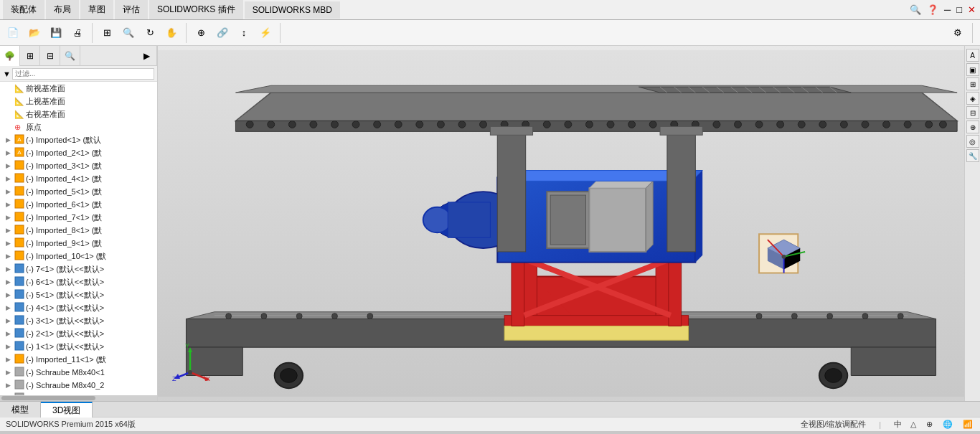 This screenshot has width=980, height=434. What do you see at coordinates (79, 179) in the screenshot?
I see `tree-item-imported4: ▶ (-) Imported_4<1> (默` at bounding box center [79, 179].